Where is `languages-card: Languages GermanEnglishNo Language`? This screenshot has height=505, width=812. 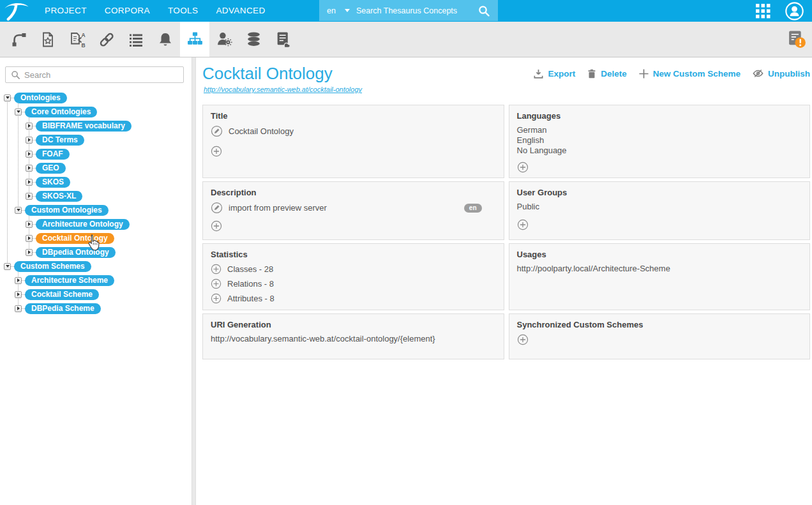 languages-card: Languages GermanEnglishNo Language is located at coordinates (660, 142).